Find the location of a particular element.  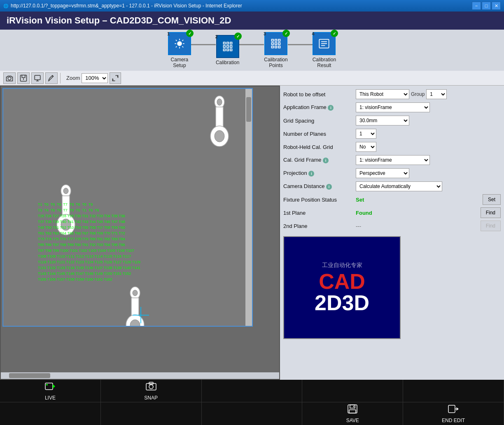

num-planes-select: 1 2 3 is located at coordinates (366, 134).